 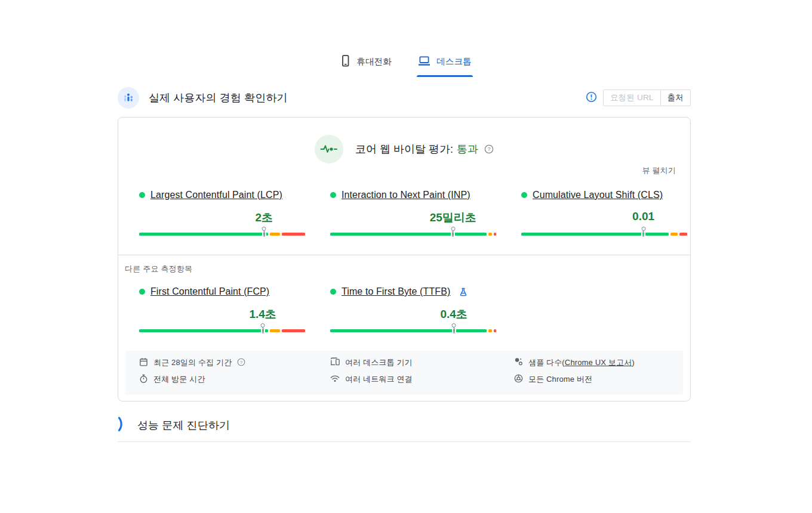 I want to click on metric-inp-link: Interaction to Next Paint (INP), so click(x=406, y=195).